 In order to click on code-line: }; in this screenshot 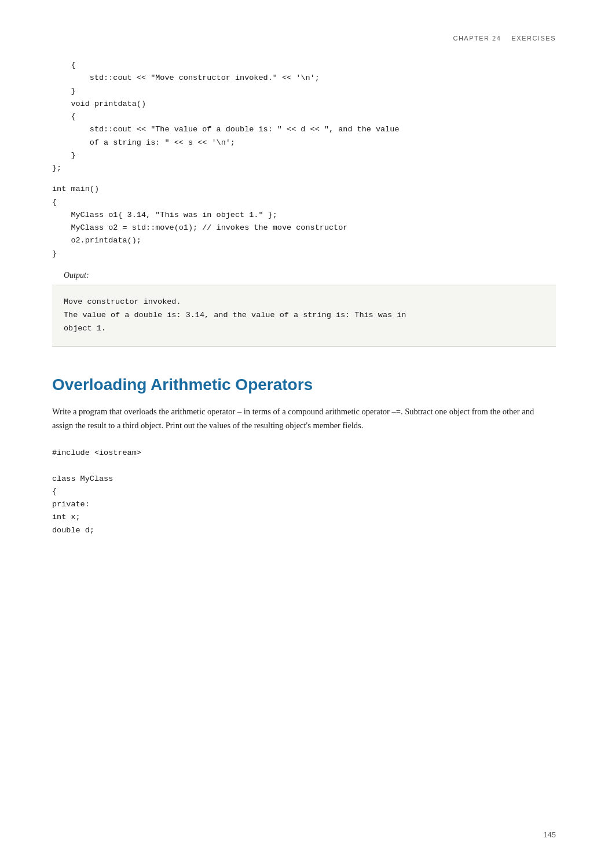, I will do `click(304, 168)`.